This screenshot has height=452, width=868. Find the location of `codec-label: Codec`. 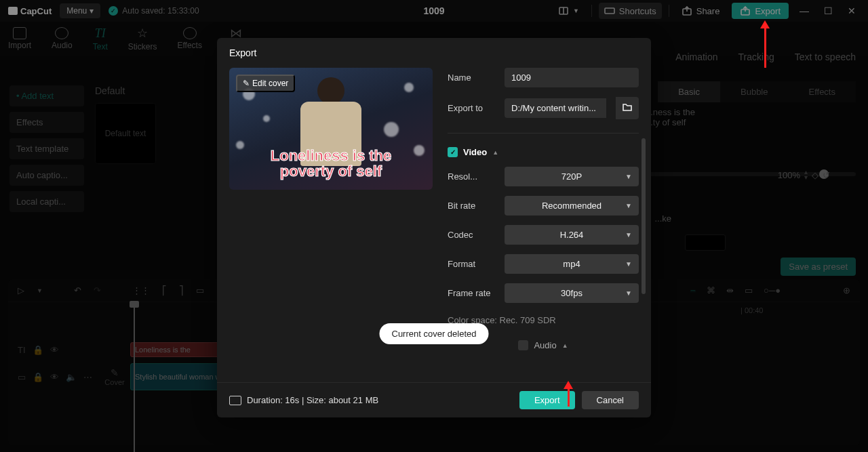

codec-label: Codec is located at coordinates (471, 234).